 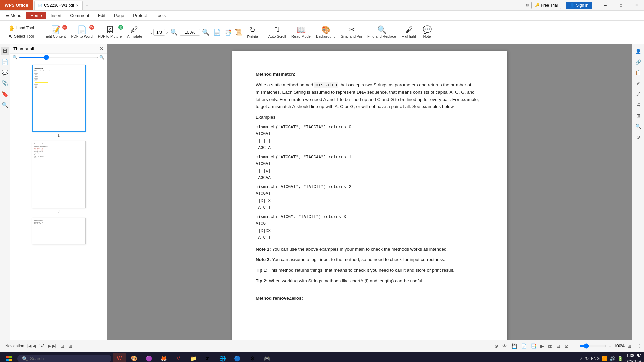 I want to click on taskbar-store-icon: 🛍, so click(x=208, y=357).